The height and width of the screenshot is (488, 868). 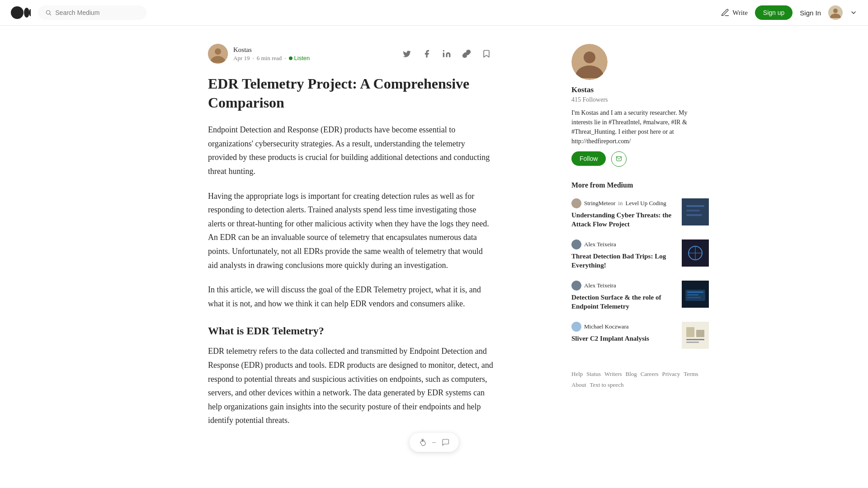 What do you see at coordinates (774, 13) in the screenshot?
I see `signup-button: Sign up` at bounding box center [774, 13].